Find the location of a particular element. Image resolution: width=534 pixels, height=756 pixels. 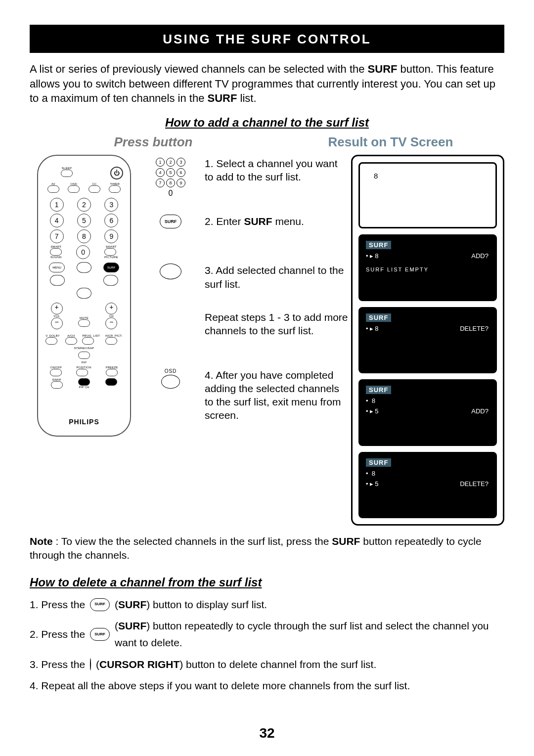

press-button-header: Press button is located at coordinates (153, 142).